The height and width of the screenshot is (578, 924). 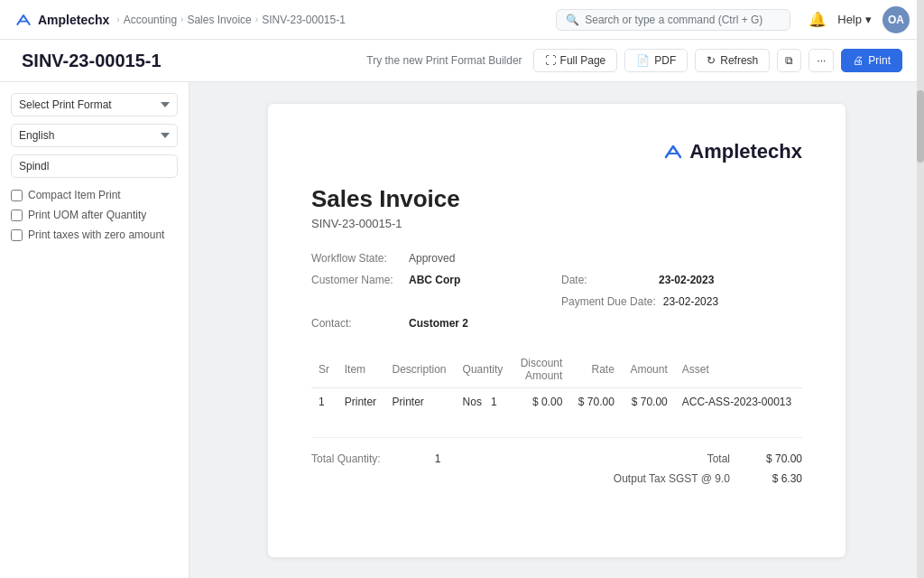 What do you see at coordinates (656, 61) in the screenshot?
I see `pdf-button: 📄 PDF` at bounding box center [656, 61].